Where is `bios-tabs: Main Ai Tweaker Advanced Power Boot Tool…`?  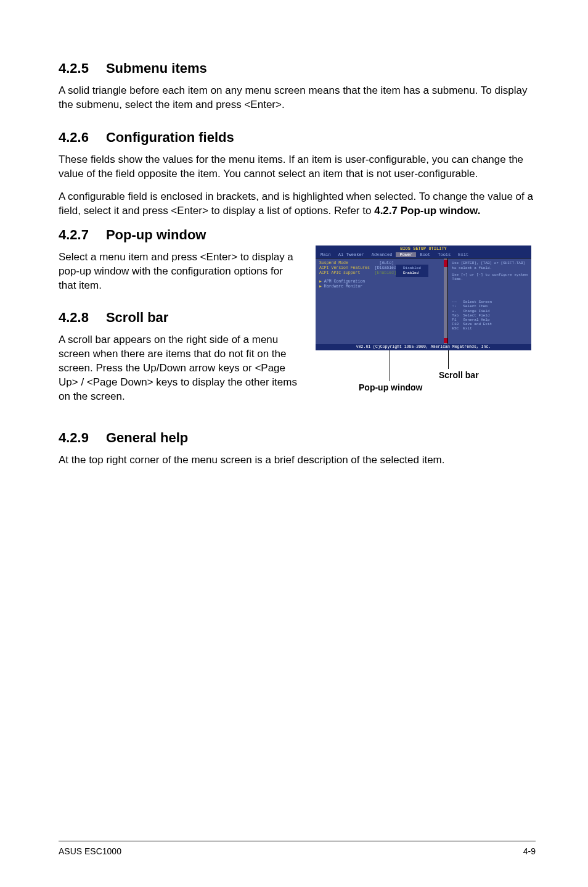
bios-tabs: Main Ai Tweaker Advanced Power Boot Tool… is located at coordinates (423, 255).